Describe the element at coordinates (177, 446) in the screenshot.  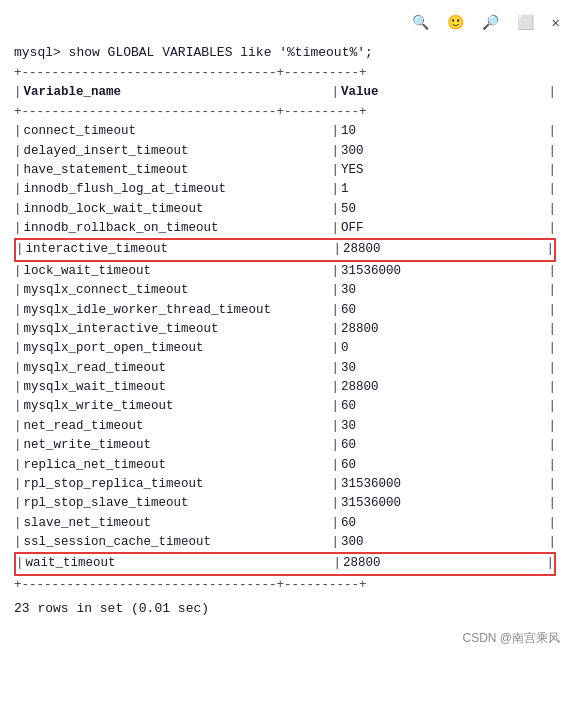
I see `row-name: net_write_timeout` at that location.